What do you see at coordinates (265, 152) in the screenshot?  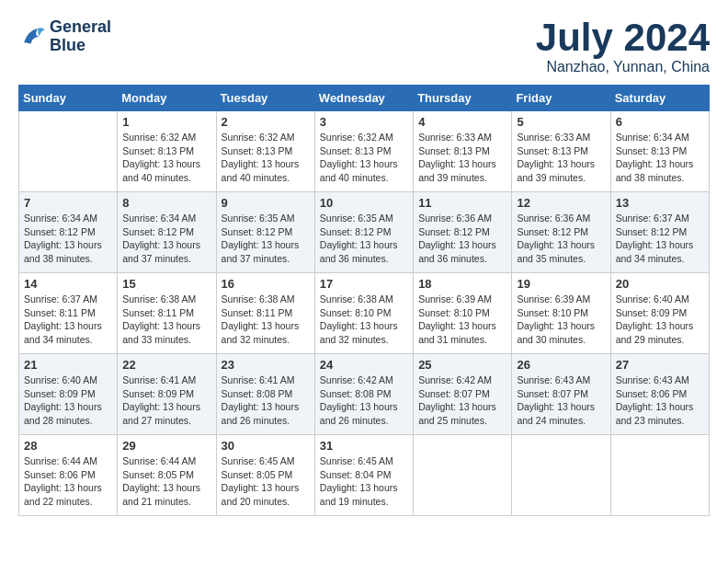 I see `table-cell: 2Sunrise: 6:32 AM Sunset: 8:13 PM Daylig…` at bounding box center [265, 152].